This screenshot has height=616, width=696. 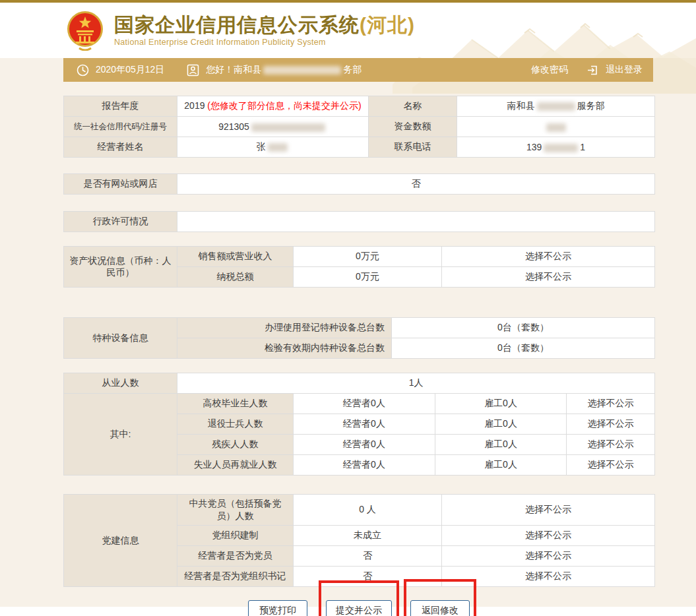 What do you see at coordinates (611, 466) in the screenshot?
I see `reemployed-publicity: 选择不公示` at bounding box center [611, 466].